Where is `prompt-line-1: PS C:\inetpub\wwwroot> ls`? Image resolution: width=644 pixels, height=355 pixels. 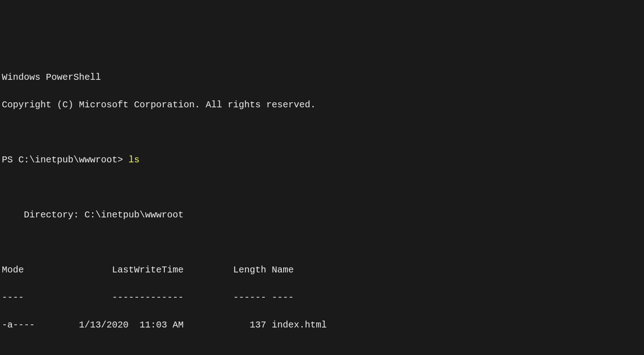 prompt-line-1: PS C:\inetpub\wwwroot> ls is located at coordinates (322, 160).